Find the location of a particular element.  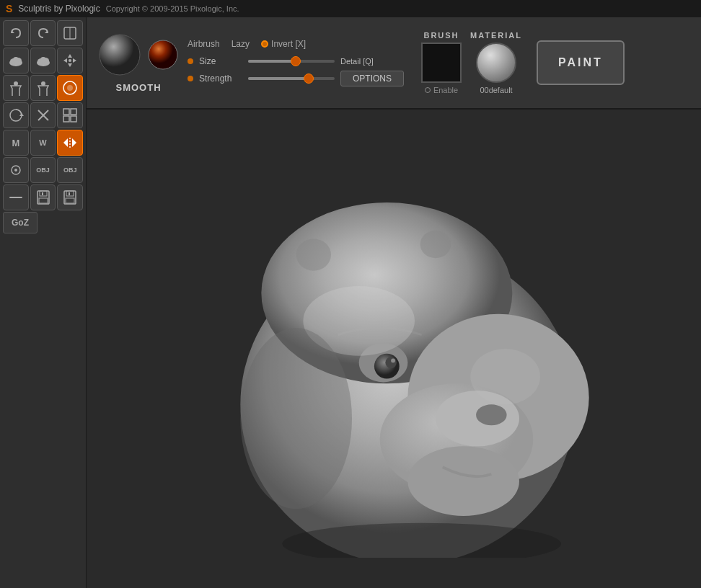

size-dot is located at coordinates (190, 61).